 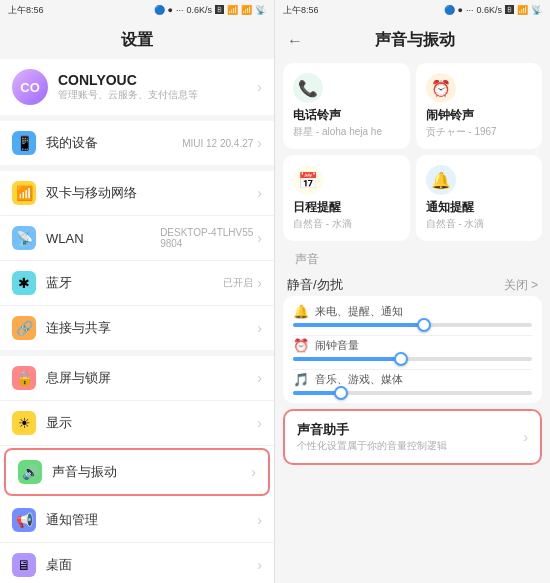 I want to click on sound-section-label: 声音, so click(x=412, y=260).